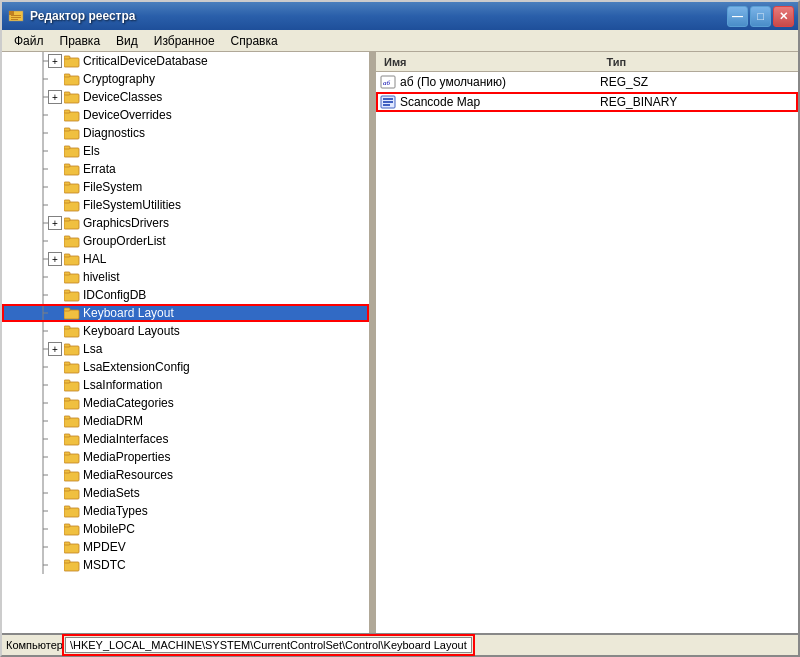  Describe the element at coordinates (186, 259) in the screenshot. I see `tree-item: + HAL` at that location.